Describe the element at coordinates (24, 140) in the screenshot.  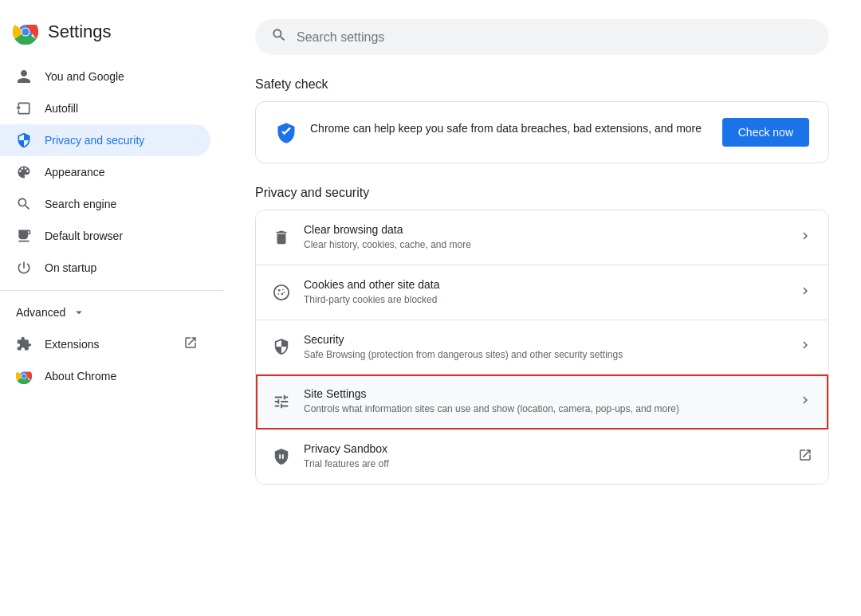
I see `shield-icon` at that location.